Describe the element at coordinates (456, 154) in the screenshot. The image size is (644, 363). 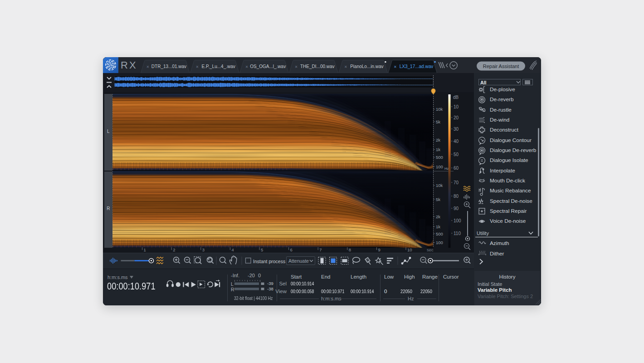
I see `svg-text: 50` at that location.